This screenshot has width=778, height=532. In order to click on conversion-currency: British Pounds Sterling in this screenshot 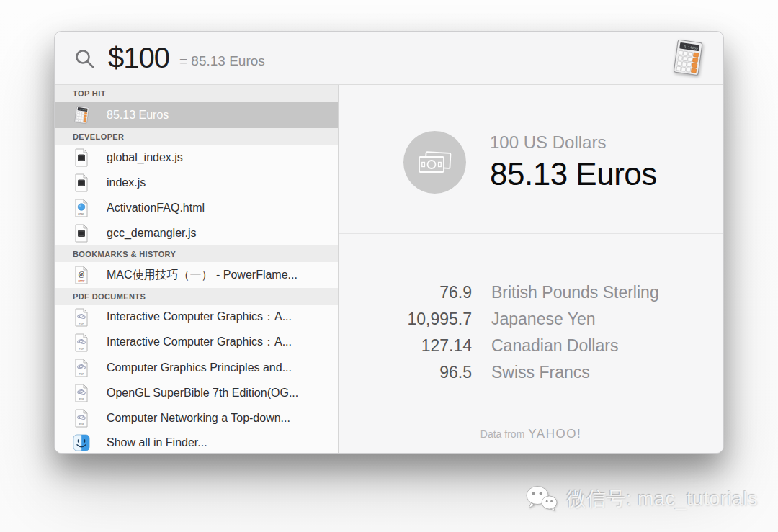, I will do `click(575, 292)`.